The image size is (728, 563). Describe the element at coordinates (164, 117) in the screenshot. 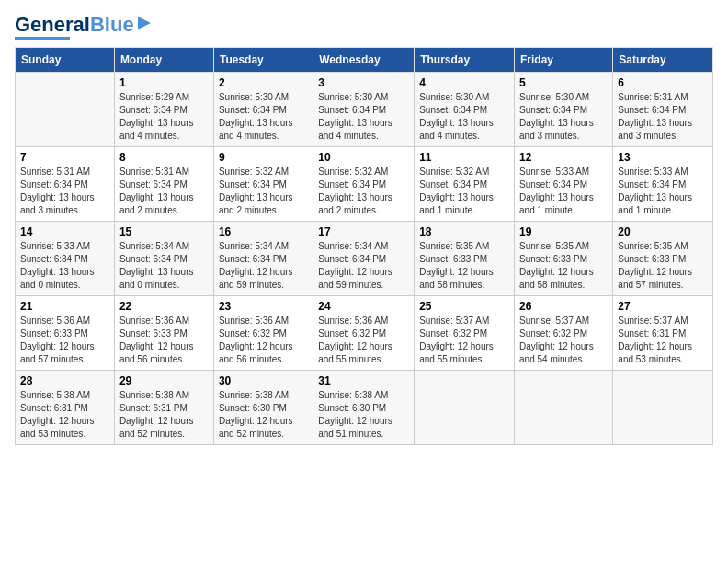

I see `day-info: Sunrise: 5:29 AM Sunset: 6:34 PM Dayligh…` at that location.